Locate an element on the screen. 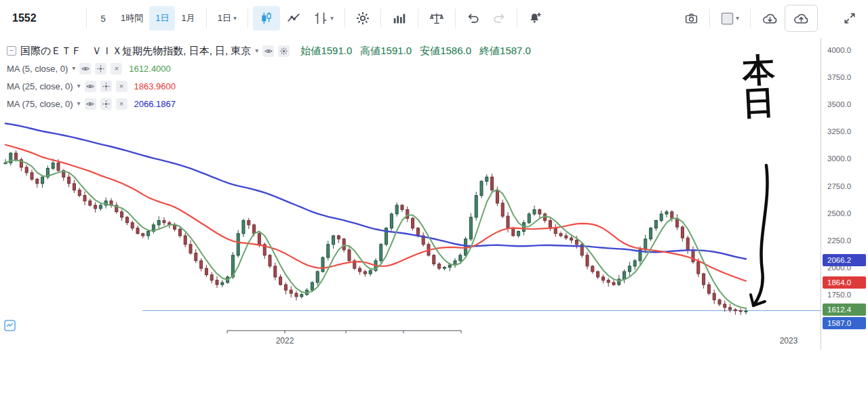 The image size is (868, 397). gear-icon is located at coordinates (363, 18).